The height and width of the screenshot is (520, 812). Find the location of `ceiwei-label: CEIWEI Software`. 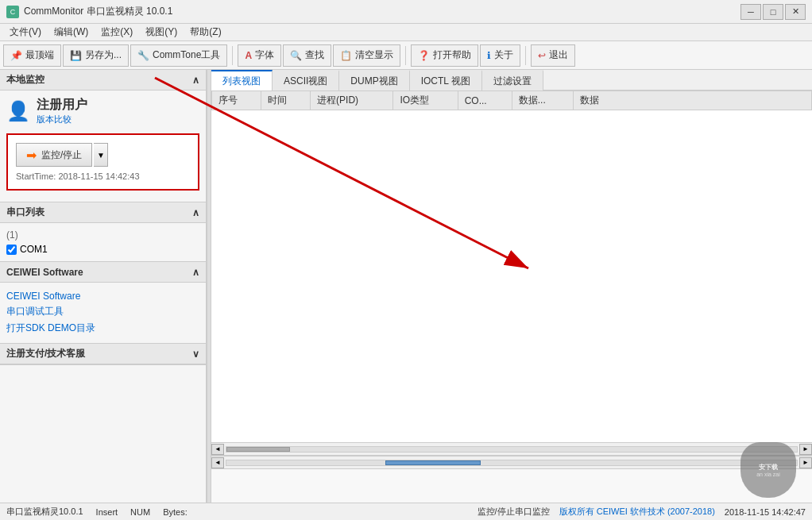

ceiwei-label: CEIWEI Software is located at coordinates (44, 272).